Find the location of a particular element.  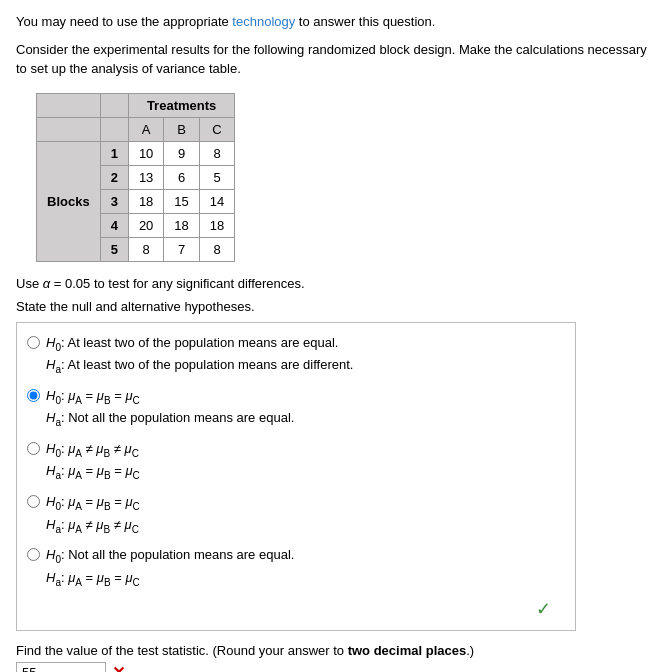

h0-line-1: H0: At least two of the population means… is located at coordinates (200, 344).